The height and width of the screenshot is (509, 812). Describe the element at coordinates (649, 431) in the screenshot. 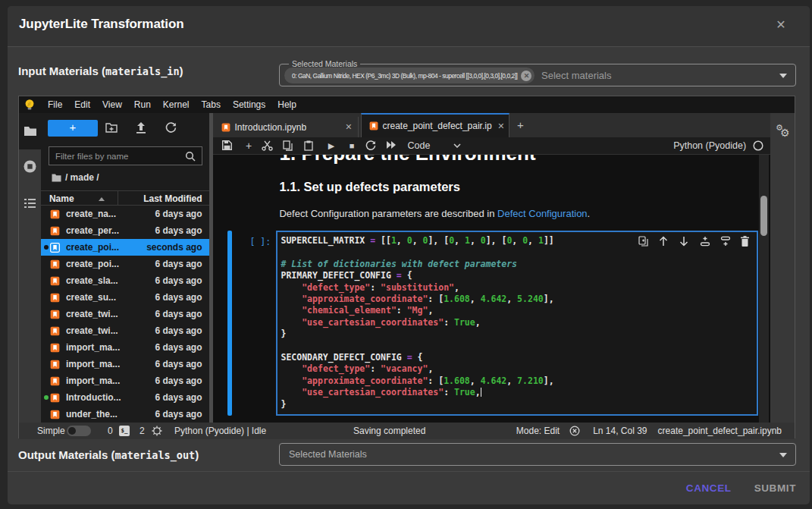

I see `status-right: Mode: Edit Ln 14, Col 39 create_point_de…` at that location.